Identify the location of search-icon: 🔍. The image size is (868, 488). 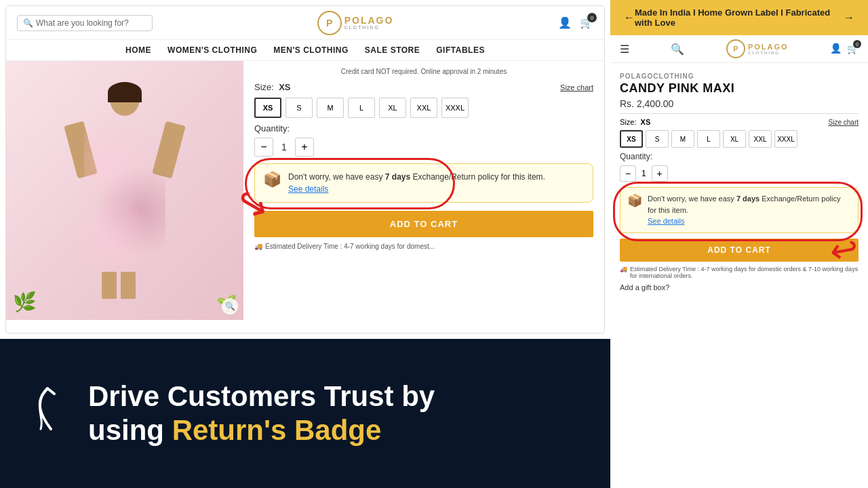
(28, 23).